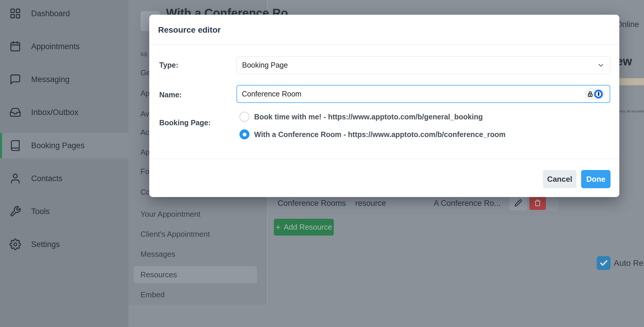 The height and width of the screenshot is (327, 644). I want to click on book-icon, so click(15, 146).